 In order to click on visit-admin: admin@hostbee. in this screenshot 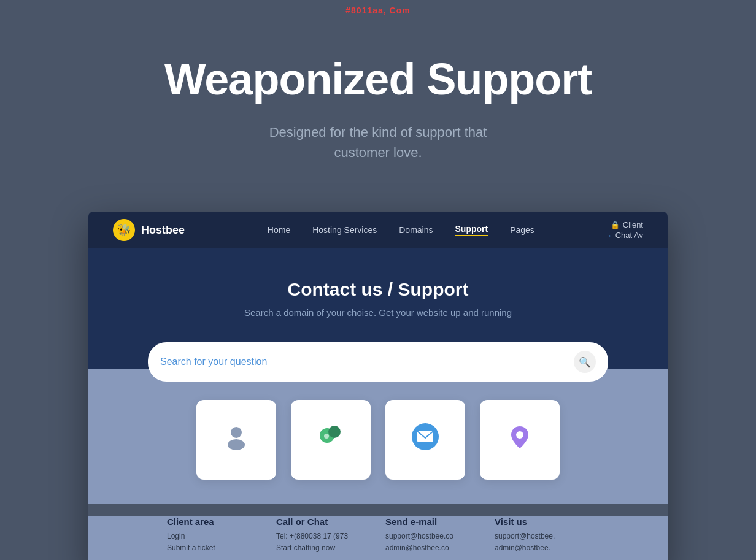, I will do `click(542, 548)`.